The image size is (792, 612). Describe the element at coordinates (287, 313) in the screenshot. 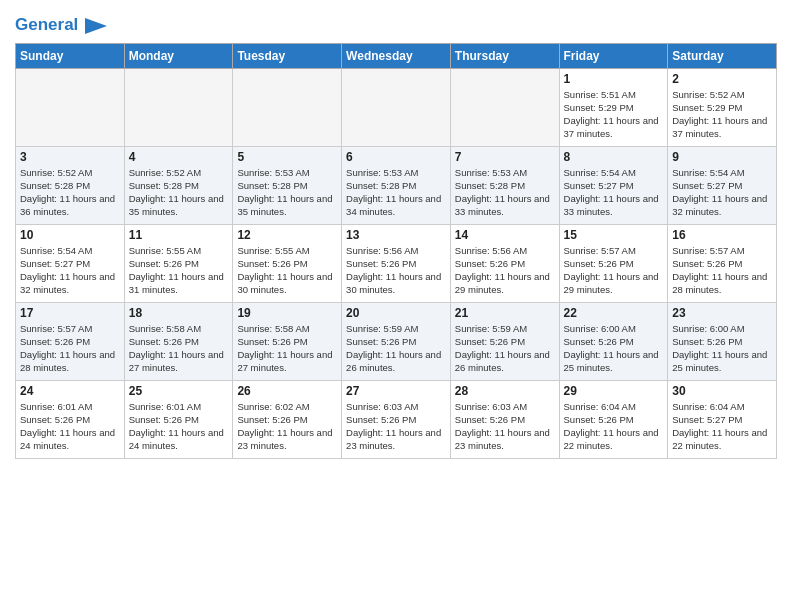

I see `day-number: 19` at that location.